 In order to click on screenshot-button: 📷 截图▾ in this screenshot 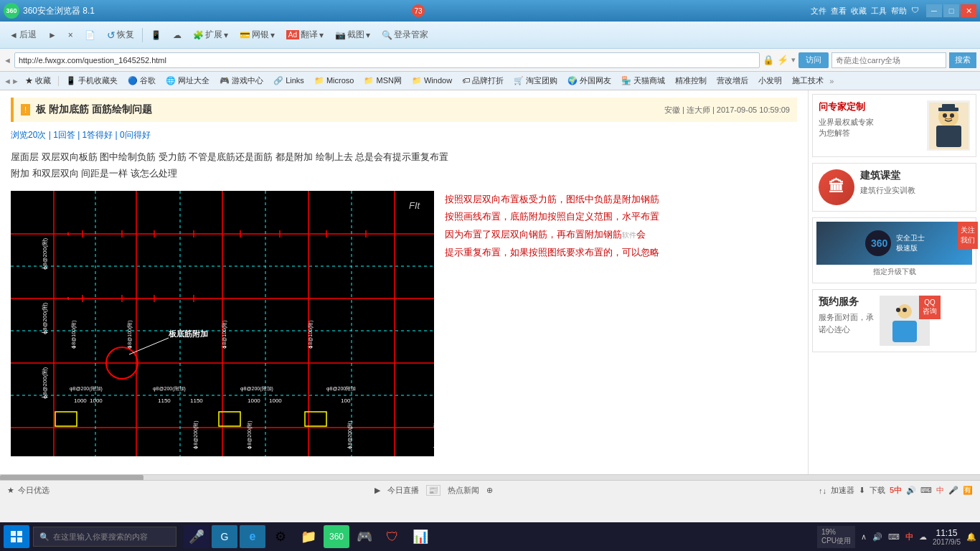, I will do `click(353, 35)`.